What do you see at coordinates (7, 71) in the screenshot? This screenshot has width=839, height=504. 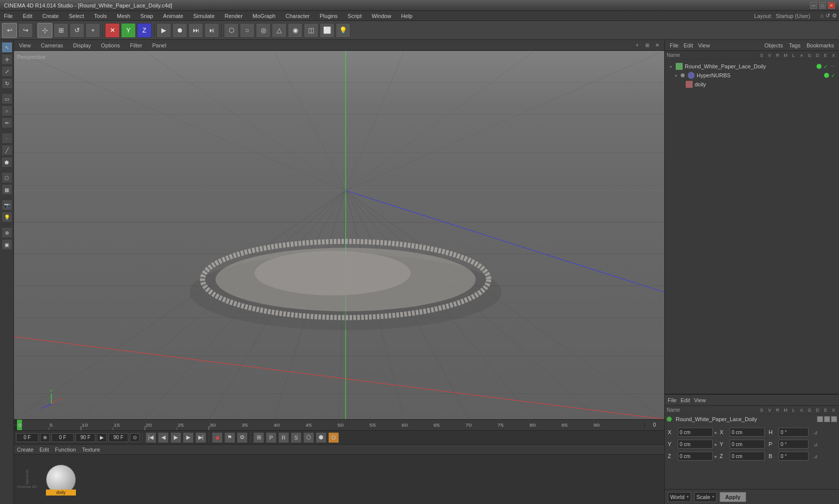 I see `scale-tool-left-button: ⤢` at bounding box center [7, 71].